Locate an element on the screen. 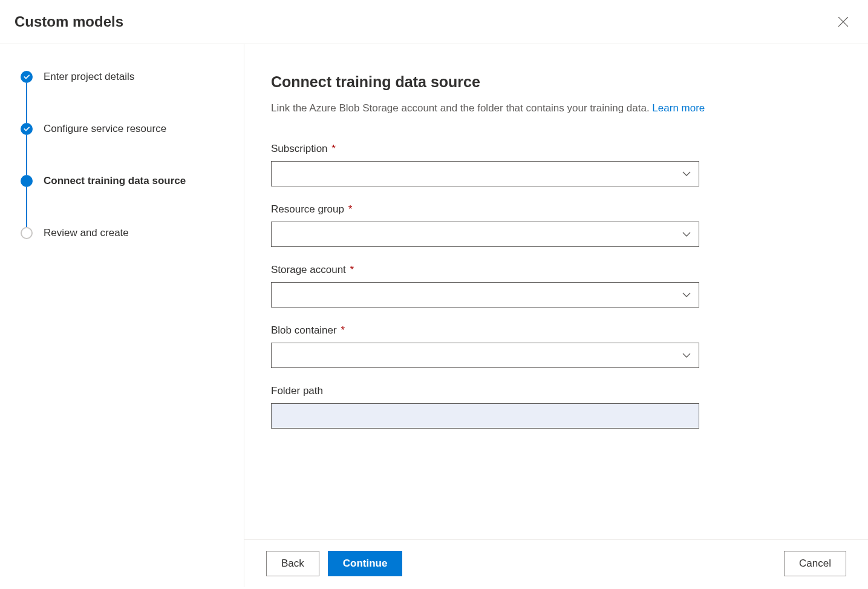 The width and height of the screenshot is (868, 589). resource-group-select is located at coordinates (485, 234).